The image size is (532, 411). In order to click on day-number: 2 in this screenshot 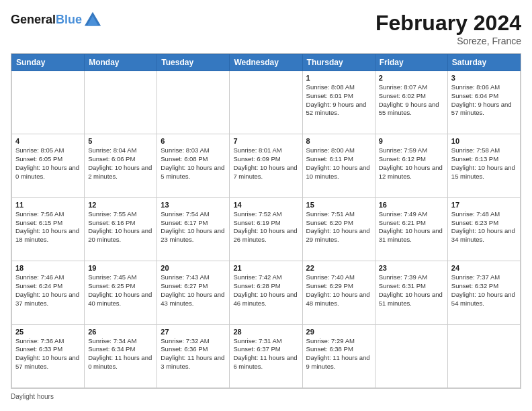, I will do `click(411, 78)`.